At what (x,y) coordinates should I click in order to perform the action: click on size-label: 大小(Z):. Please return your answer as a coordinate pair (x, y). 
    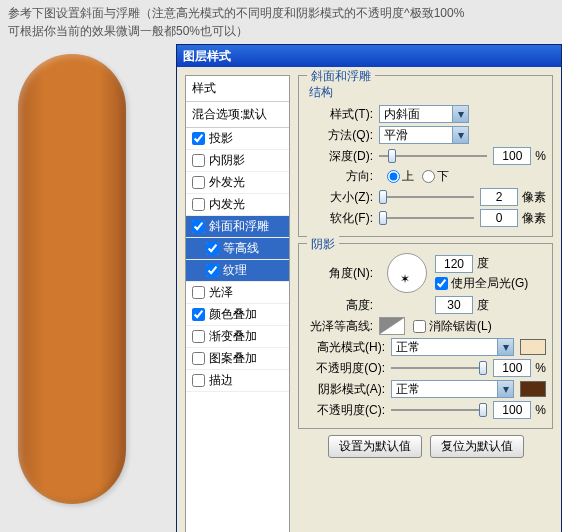
    Looking at the image, I should click on (339, 198).